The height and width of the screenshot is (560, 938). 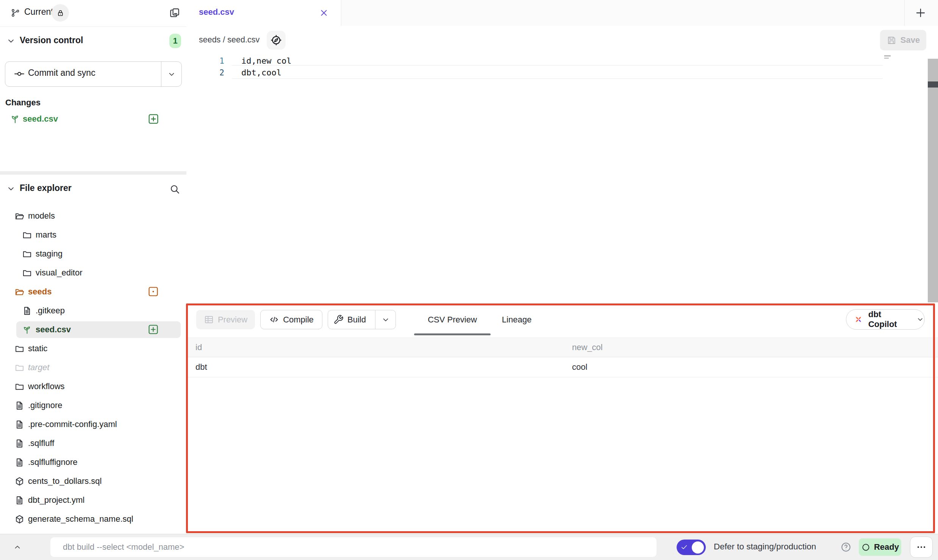 What do you see at coordinates (59, 273) in the screenshot?
I see `file-name: visual_editor` at bounding box center [59, 273].